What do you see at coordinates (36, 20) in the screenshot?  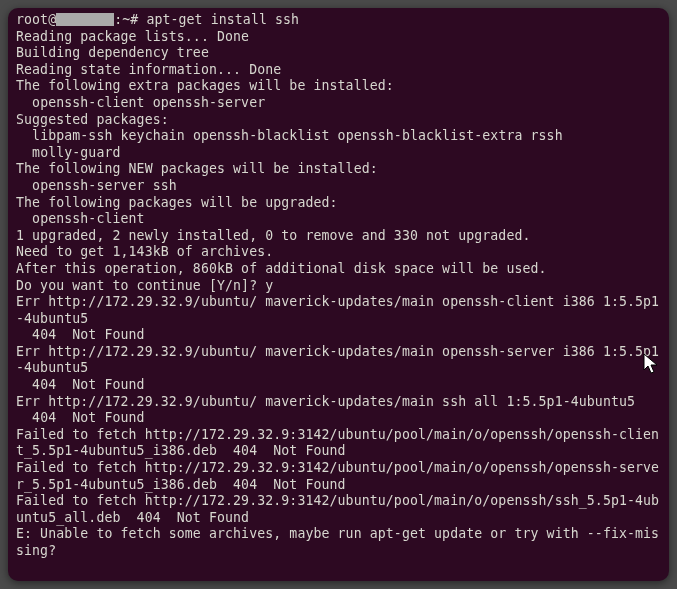 I see `prompt-user: root@` at bounding box center [36, 20].